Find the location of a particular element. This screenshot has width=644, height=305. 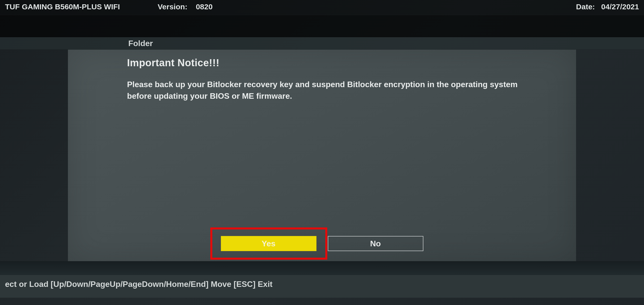

bios-date: Date: 04/27/2021 is located at coordinates (608, 7).